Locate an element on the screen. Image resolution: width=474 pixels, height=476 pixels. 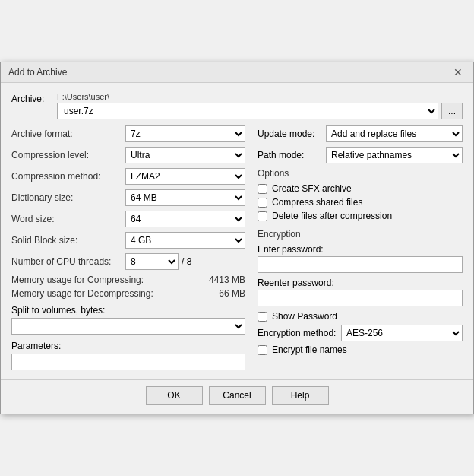
dictionary-size-row: Dictionary size: 64 MB is located at coordinates (128, 198).